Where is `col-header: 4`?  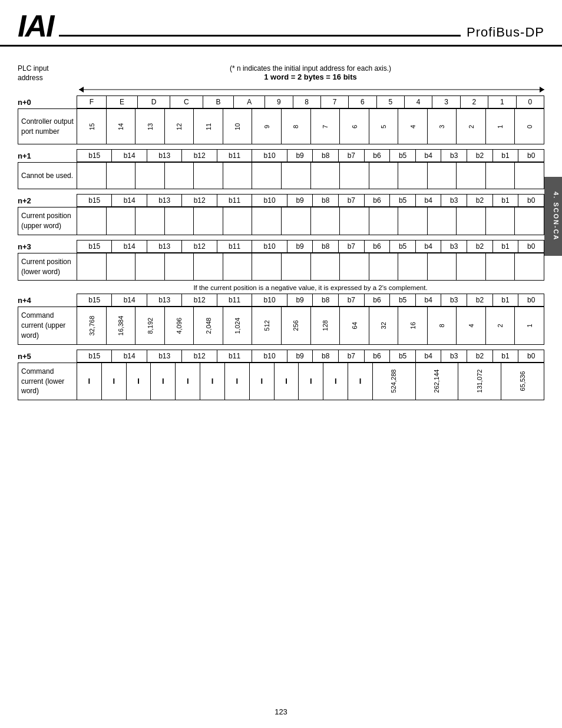 col-header: 4 is located at coordinates (418, 103).